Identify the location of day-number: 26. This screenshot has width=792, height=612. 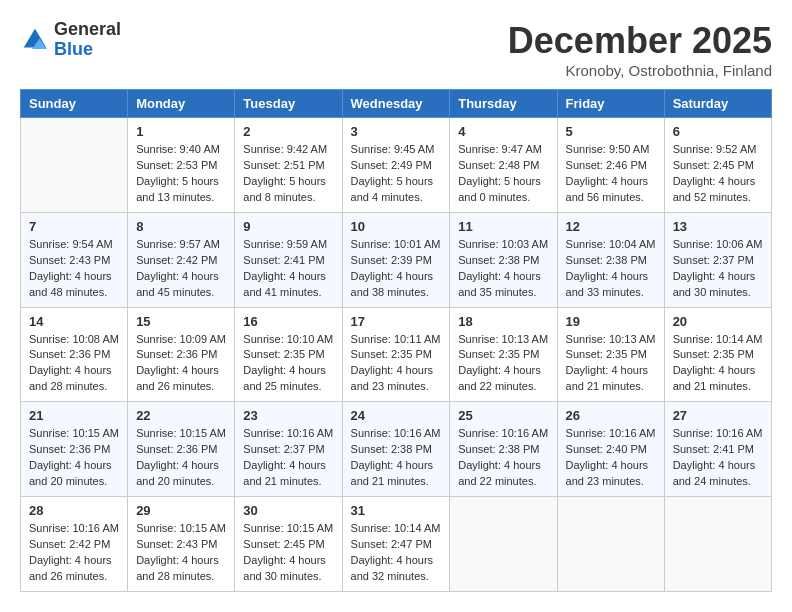
(611, 416).